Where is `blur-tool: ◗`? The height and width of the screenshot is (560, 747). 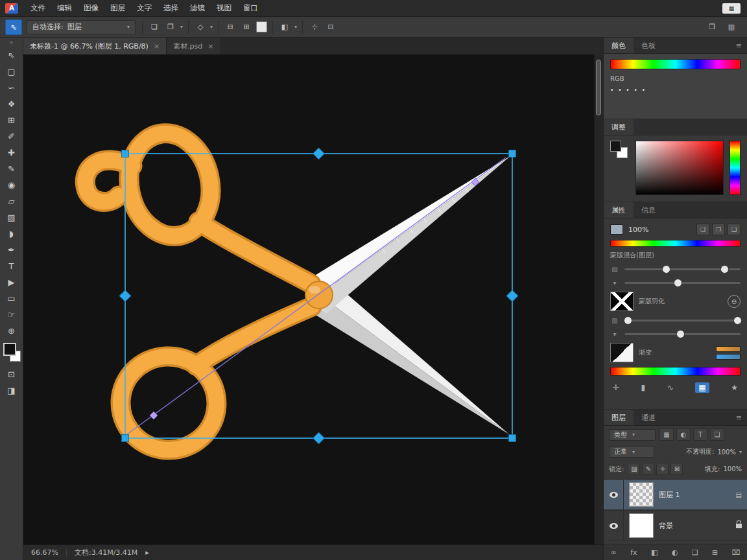
blur-tool: ◗ is located at coordinates (12, 233).